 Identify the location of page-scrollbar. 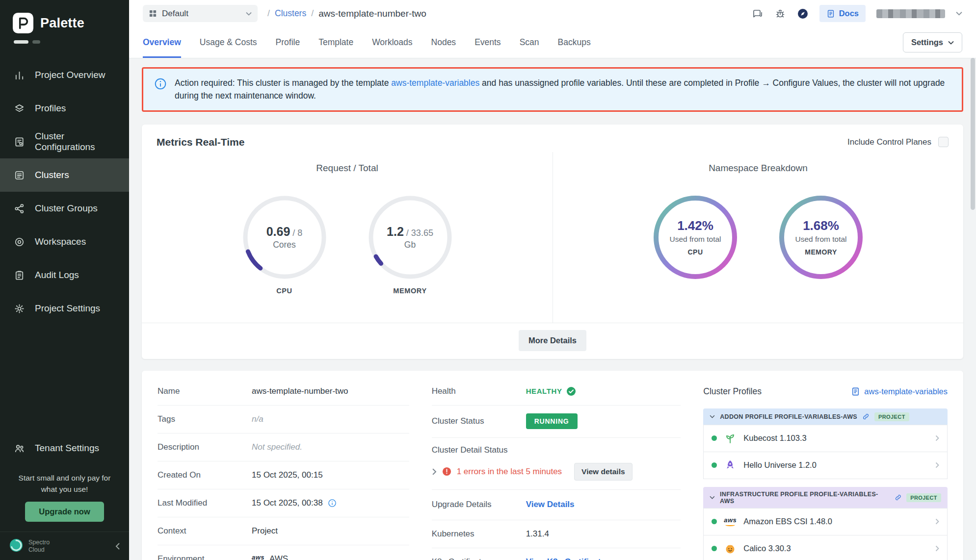
(973, 307).